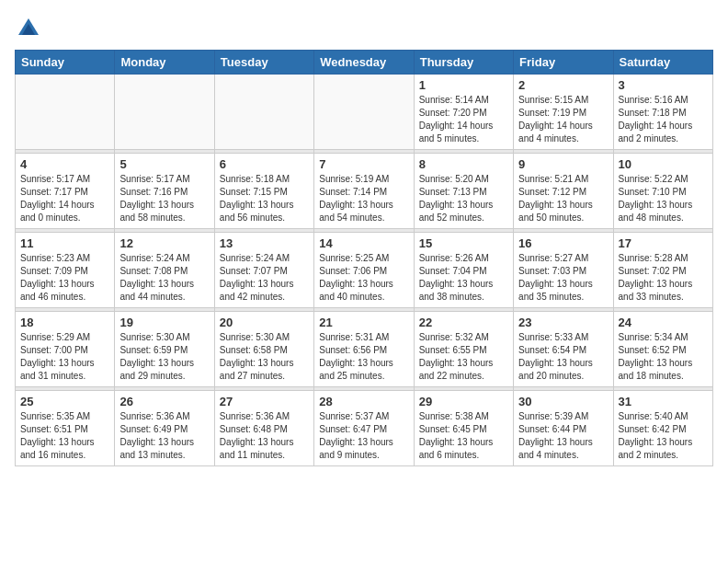  I want to click on day-info: Sunrise: 5:28 AM Sunset: 7:02 PM Dayligh…, so click(664, 278).